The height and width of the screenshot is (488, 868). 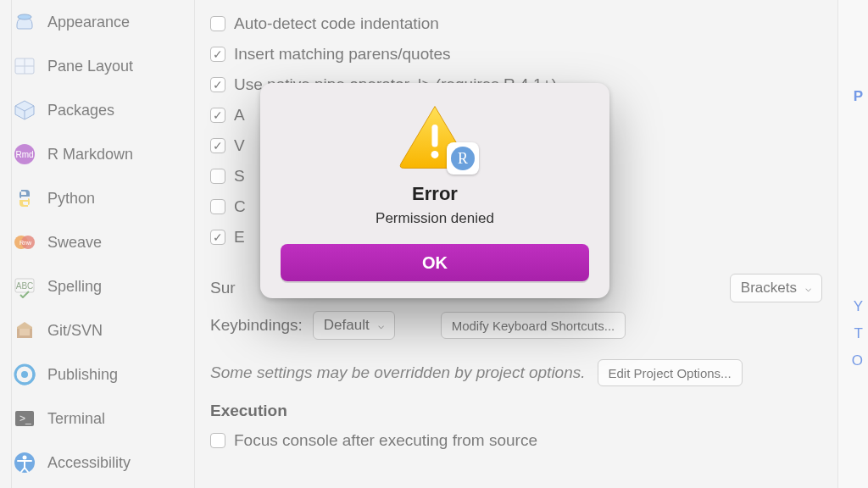 What do you see at coordinates (516, 441) in the screenshot?
I see `exec-focus-console-row: Focus console after executing from sourc…` at bounding box center [516, 441].